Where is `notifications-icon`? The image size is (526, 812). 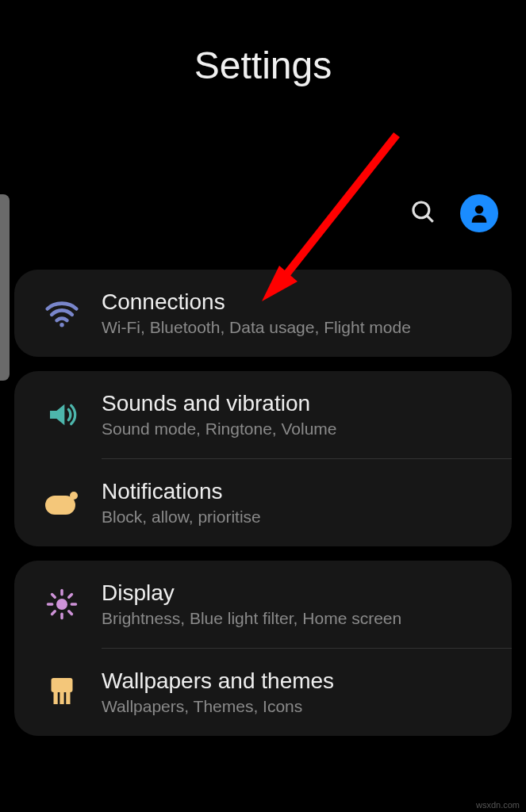 notifications-icon is located at coordinates (62, 503).